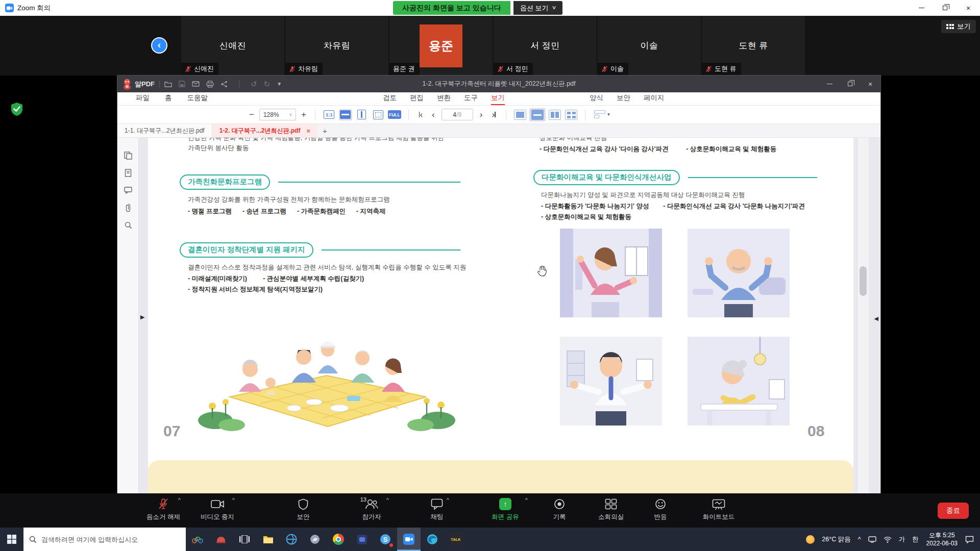  I want to click on document-scrollbar, so click(863, 315).